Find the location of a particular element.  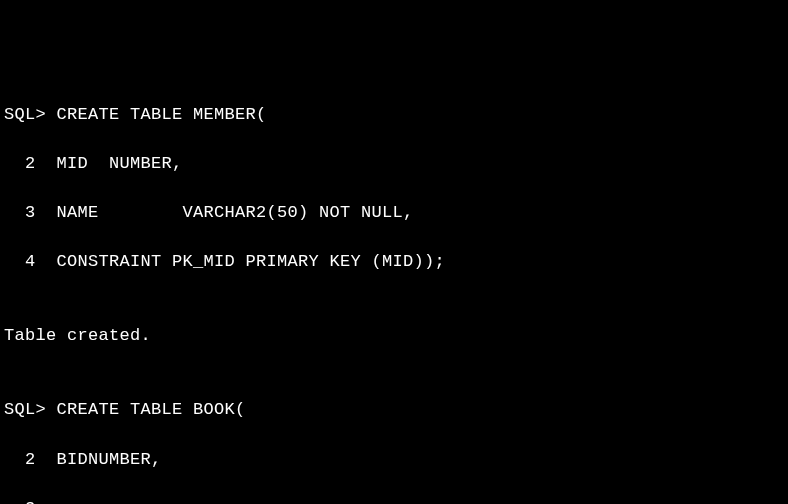

terminal-line: 2 MID NUMBER, is located at coordinates (396, 164).